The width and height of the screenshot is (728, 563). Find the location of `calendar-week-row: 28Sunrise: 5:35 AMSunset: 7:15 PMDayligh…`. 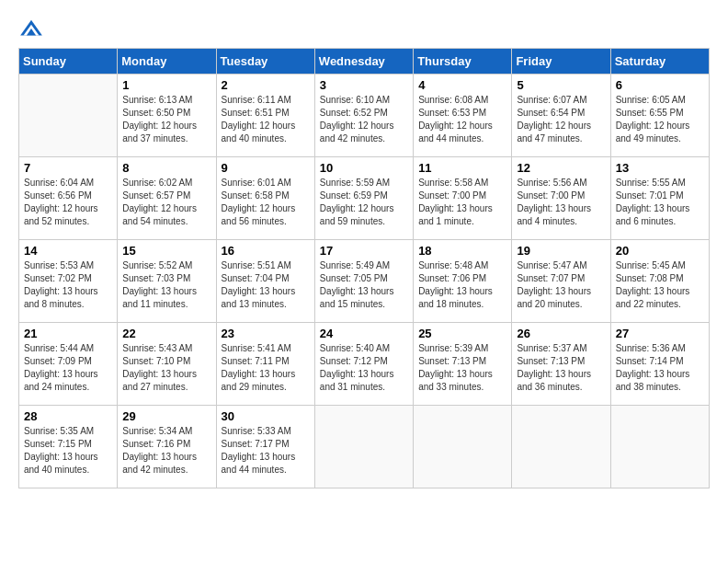

calendar-week-row: 28Sunrise: 5:35 AMSunset: 7:15 PMDayligh… is located at coordinates (364, 447).